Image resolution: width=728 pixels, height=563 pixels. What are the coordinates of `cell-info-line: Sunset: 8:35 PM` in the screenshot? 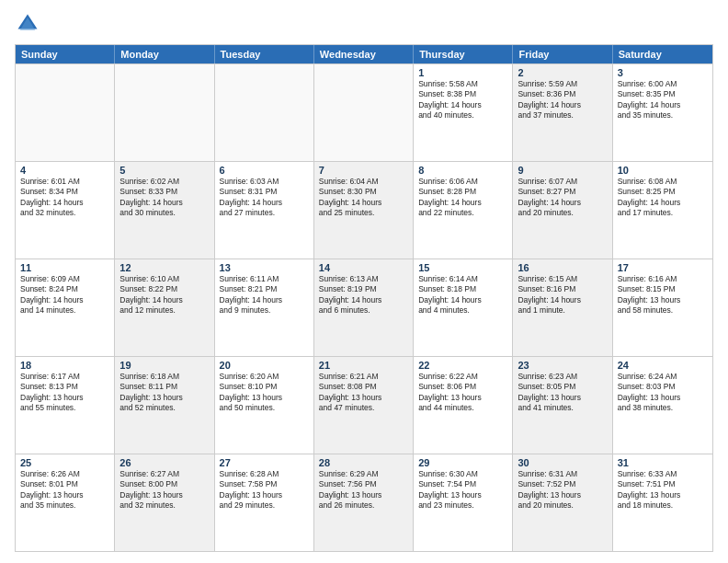 It's located at (663, 94).